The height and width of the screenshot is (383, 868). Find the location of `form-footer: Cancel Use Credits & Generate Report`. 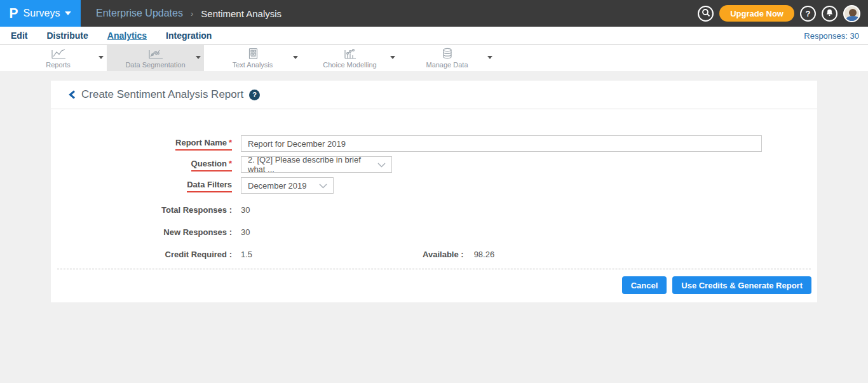

form-footer: Cancel Use Credits & Generate Report is located at coordinates (434, 286).